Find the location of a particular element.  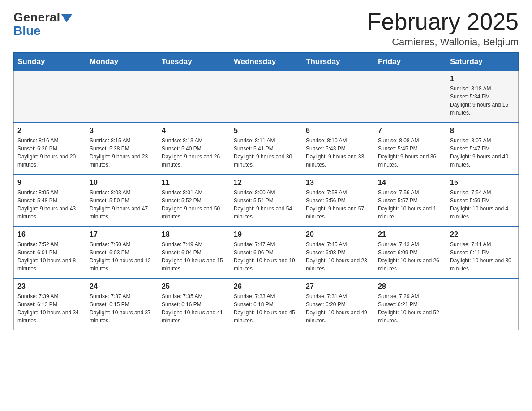

day-info: Sunrise: 8:15 AM Sunset: 5:38 PM Dayligh… is located at coordinates (122, 153).